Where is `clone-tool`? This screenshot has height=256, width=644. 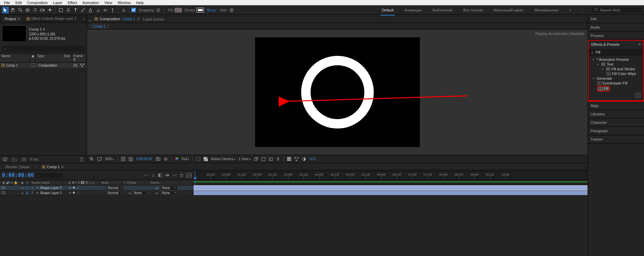 clone-tool is located at coordinates (90, 10).